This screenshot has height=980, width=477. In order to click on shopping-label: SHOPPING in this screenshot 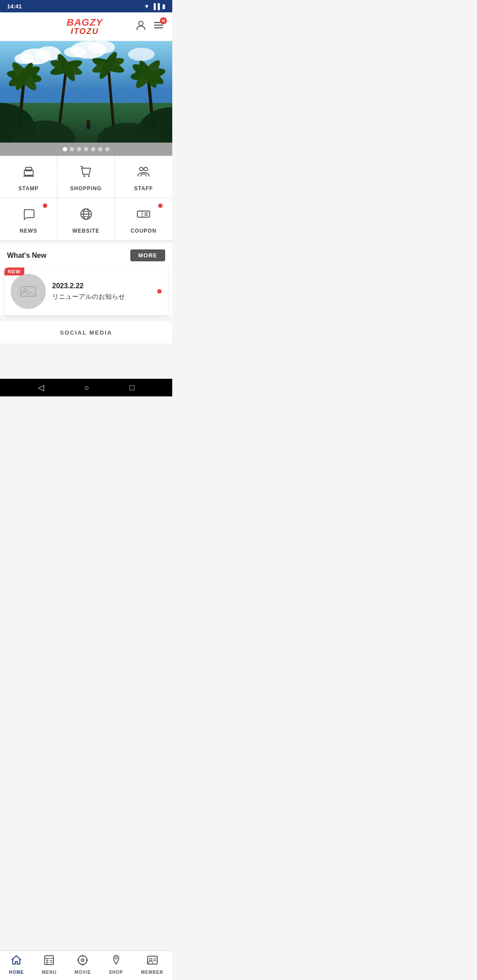, I will do `click(86, 188)`.